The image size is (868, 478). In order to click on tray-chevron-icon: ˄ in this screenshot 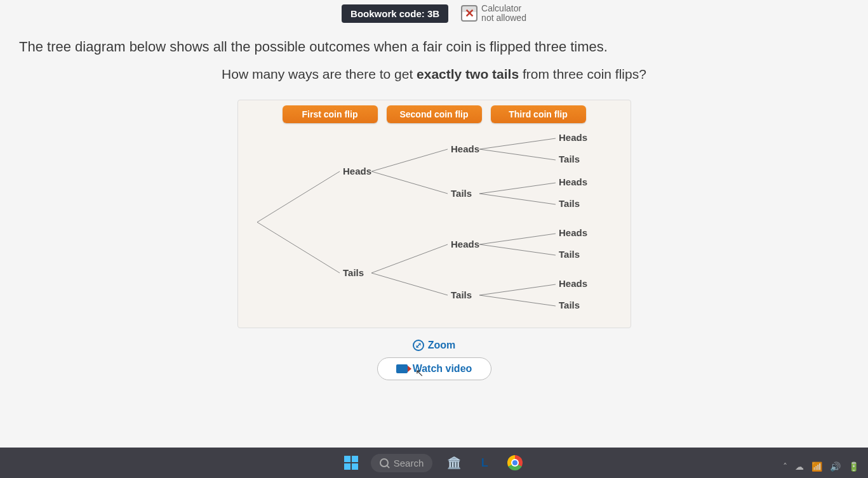, I will do `click(785, 467)`.